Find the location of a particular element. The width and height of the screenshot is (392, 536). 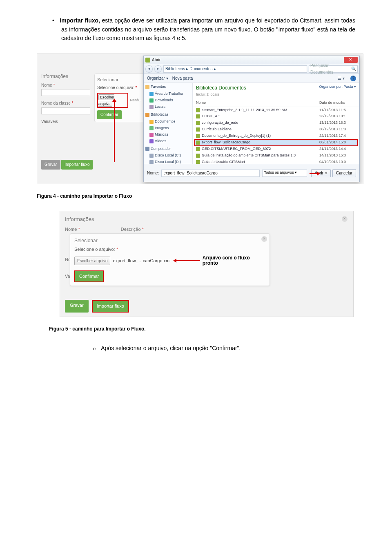

file-date: 21/11/2013 14:4 is located at coordinates (338, 149).